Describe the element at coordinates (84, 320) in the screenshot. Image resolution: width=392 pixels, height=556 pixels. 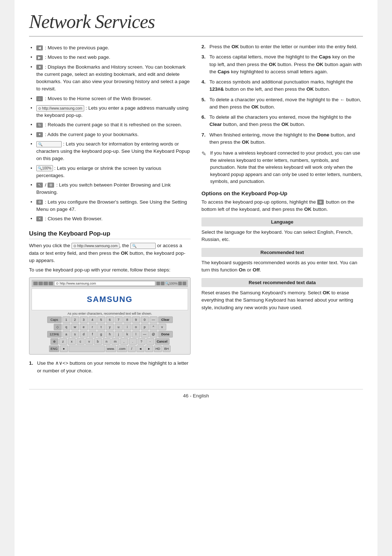
I see `key-3: 3` at that location.